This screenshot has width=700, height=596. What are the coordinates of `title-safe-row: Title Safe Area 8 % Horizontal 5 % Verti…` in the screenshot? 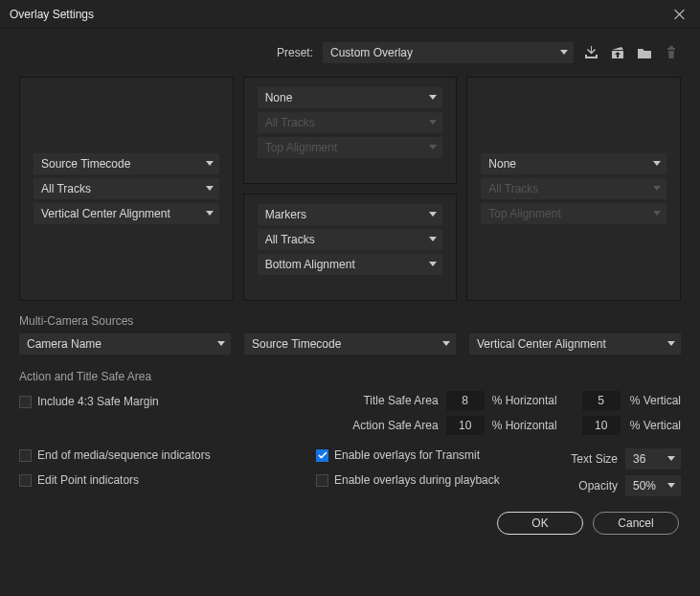 It's located at (508, 401).